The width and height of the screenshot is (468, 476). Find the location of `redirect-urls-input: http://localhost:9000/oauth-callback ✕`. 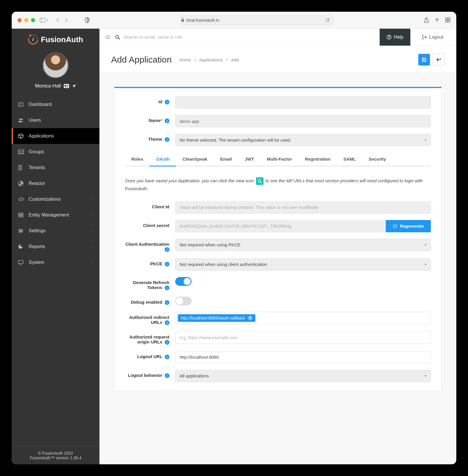

redirect-urls-input: http://localhost:9000/oauth-callback ✕ is located at coordinates (303, 318).